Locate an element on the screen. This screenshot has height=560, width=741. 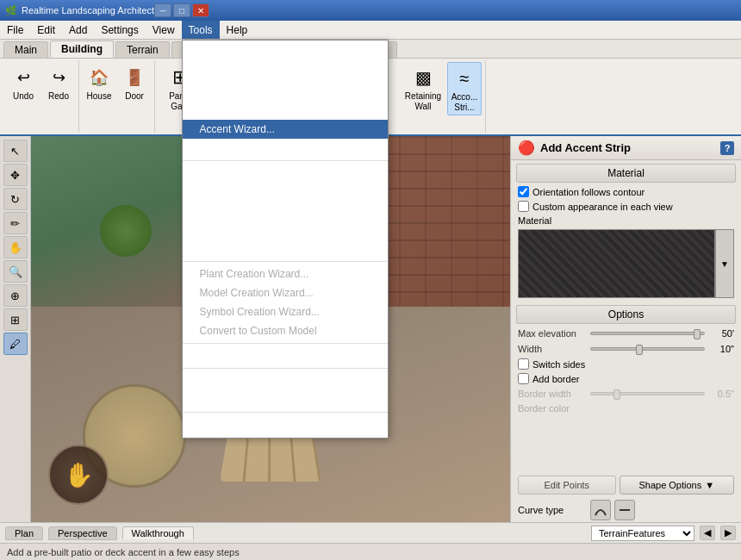
hand-tool-button: ✋ is located at coordinates (16, 247).